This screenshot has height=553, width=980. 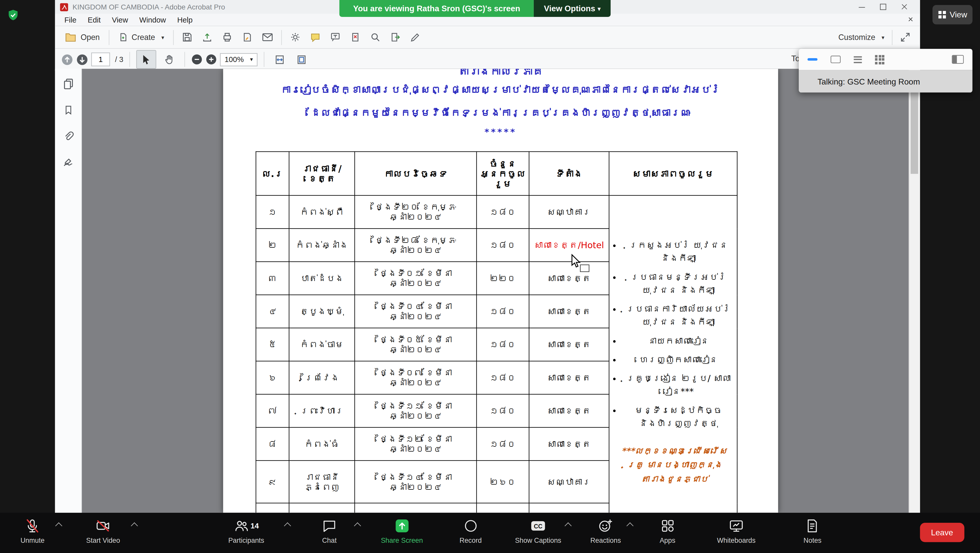 What do you see at coordinates (569, 444) in the screenshot?
I see `cell-venue: សាលាខេត្ត` at bounding box center [569, 444].